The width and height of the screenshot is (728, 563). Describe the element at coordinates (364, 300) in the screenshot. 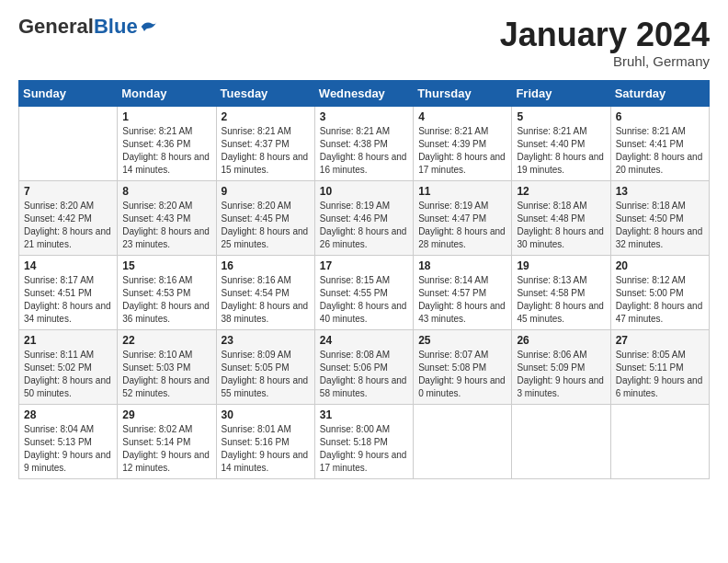

I see `day-detail: Sunrise: 8:15 AMSunset: 4:55 PMDaylight:…` at that location.